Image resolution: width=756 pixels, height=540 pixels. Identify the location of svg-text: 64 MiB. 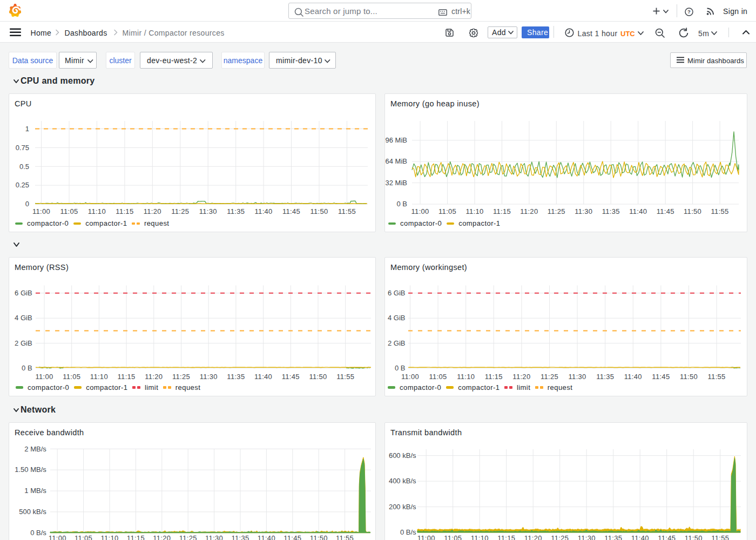
(396, 161).